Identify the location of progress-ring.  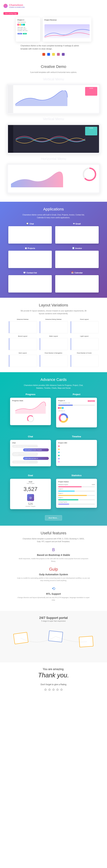
(30, 418).